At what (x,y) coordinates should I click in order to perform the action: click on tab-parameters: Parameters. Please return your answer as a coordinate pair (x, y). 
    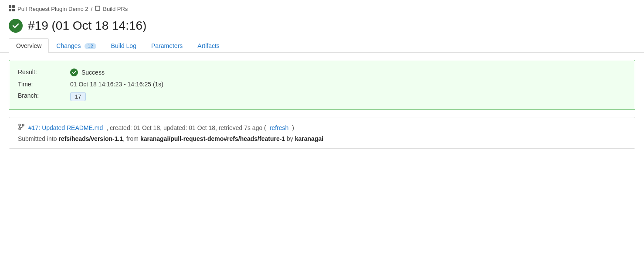
    Looking at the image, I should click on (167, 45).